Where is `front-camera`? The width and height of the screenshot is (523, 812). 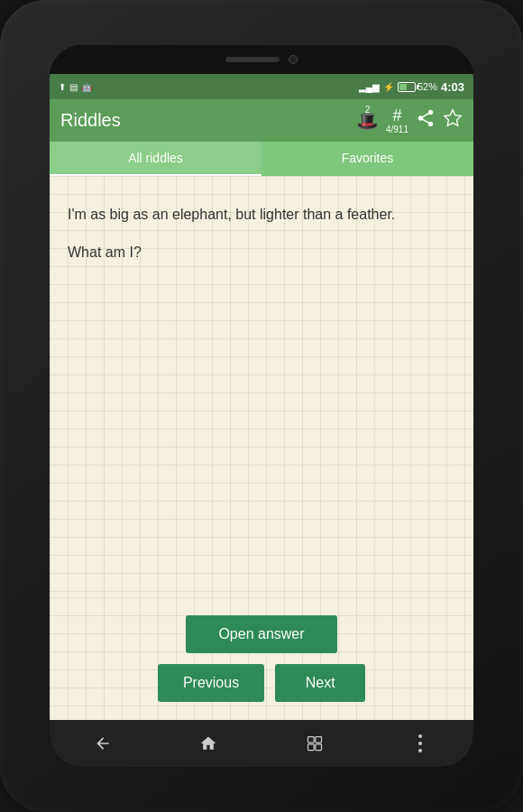 front-camera is located at coordinates (293, 60).